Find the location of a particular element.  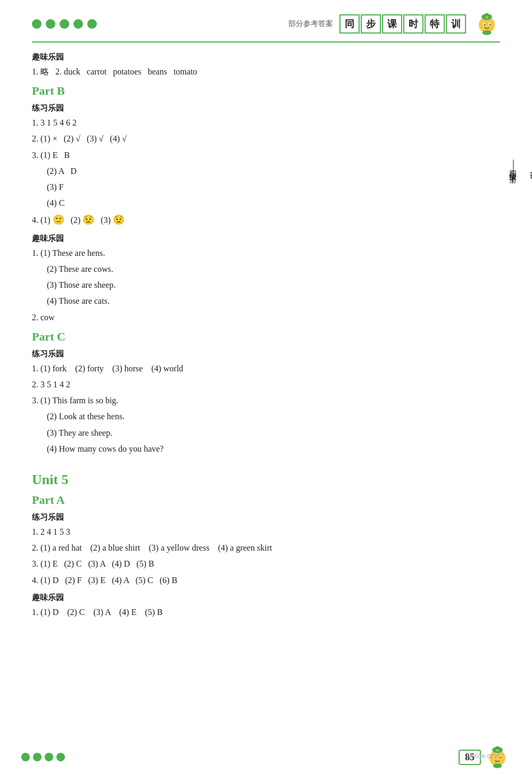

page-header: 部分参考答案 同 步 课 时 特 训 is located at coordinates (266, 27).